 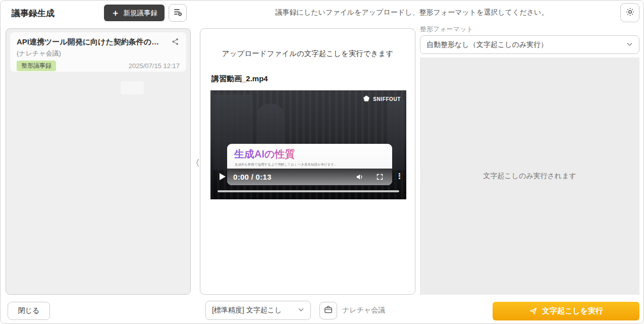 What do you see at coordinates (195, 163) in the screenshot?
I see `chevron-left-icon: 〈` at bounding box center [195, 163].